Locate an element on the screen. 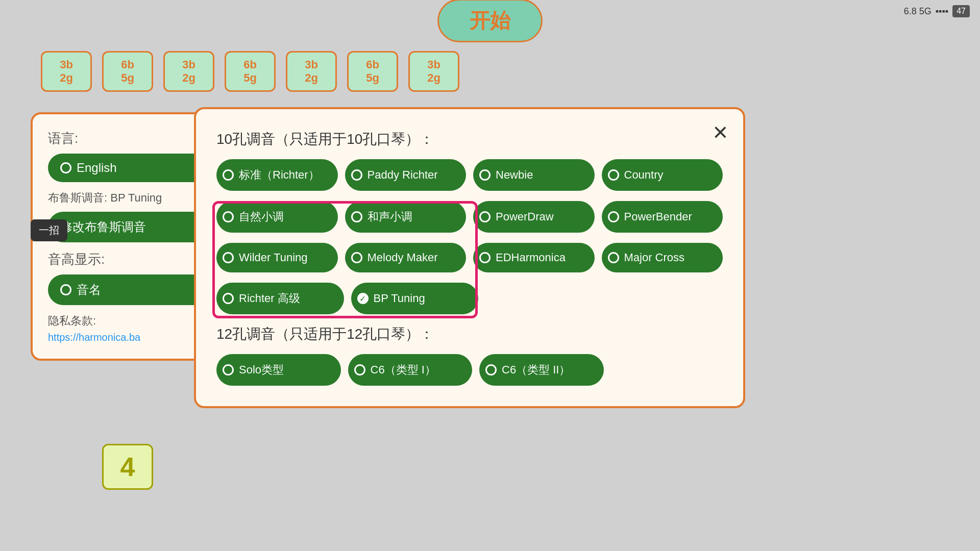 This screenshot has height=551, width=980. tuning-natural-minor-button: 自然小调 is located at coordinates (277, 217).